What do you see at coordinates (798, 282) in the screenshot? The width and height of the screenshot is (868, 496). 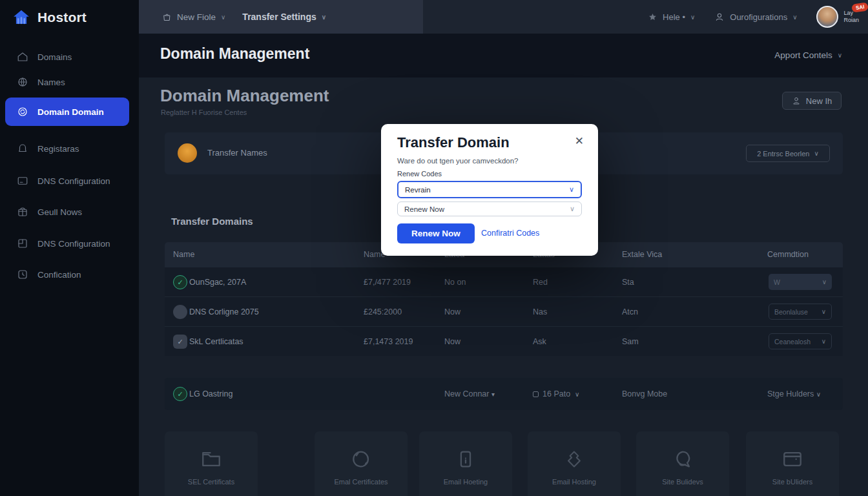 I see `dropdown-label: W` at bounding box center [798, 282].